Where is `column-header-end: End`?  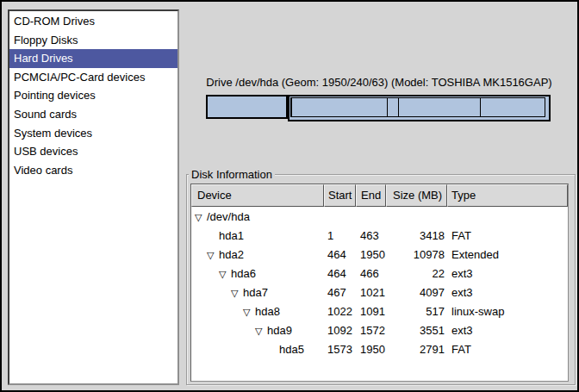 column-header-end: End is located at coordinates (370, 196).